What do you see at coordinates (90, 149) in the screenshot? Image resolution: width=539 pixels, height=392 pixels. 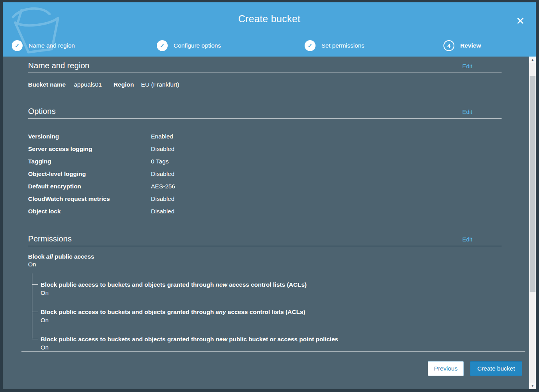 I see `option-label: Server access logging` at bounding box center [90, 149].